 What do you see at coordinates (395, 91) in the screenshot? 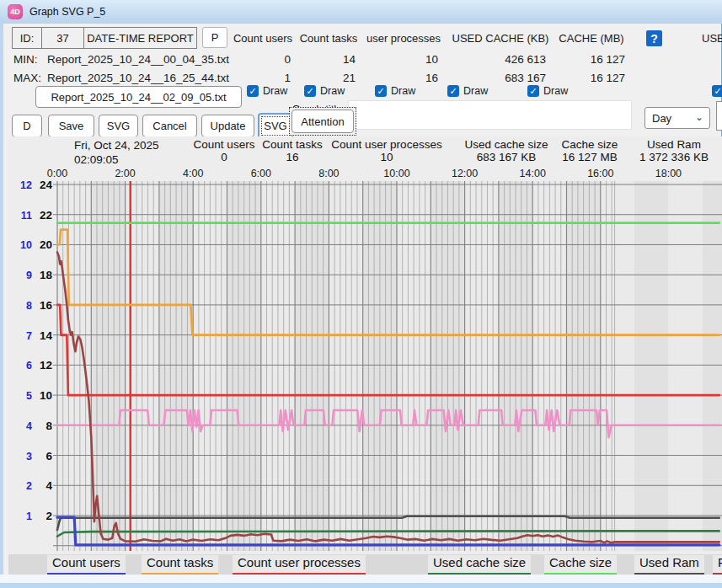
I see `draw-checkbox-user-processes: Draw` at bounding box center [395, 91].